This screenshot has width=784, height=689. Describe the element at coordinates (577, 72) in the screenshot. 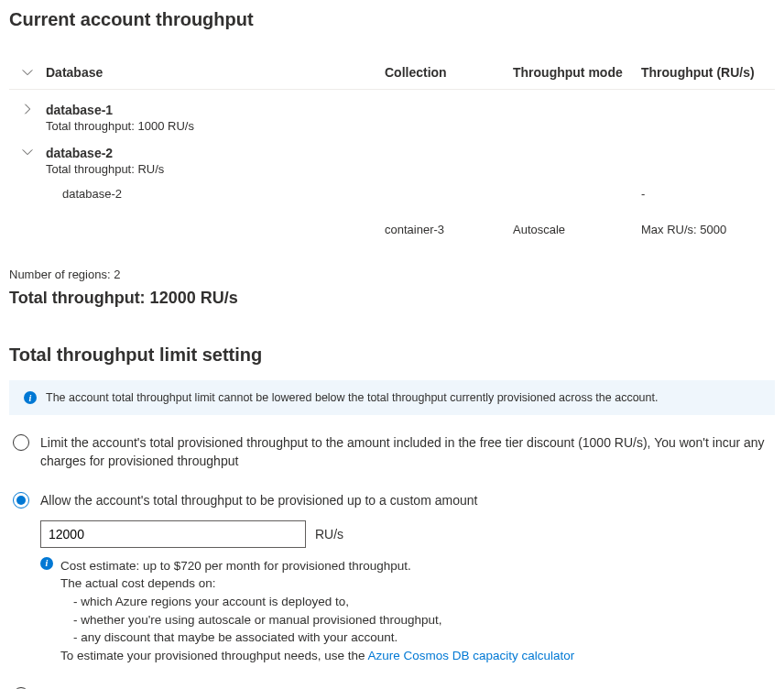

I see `header-mode: Throughput mode` at that location.